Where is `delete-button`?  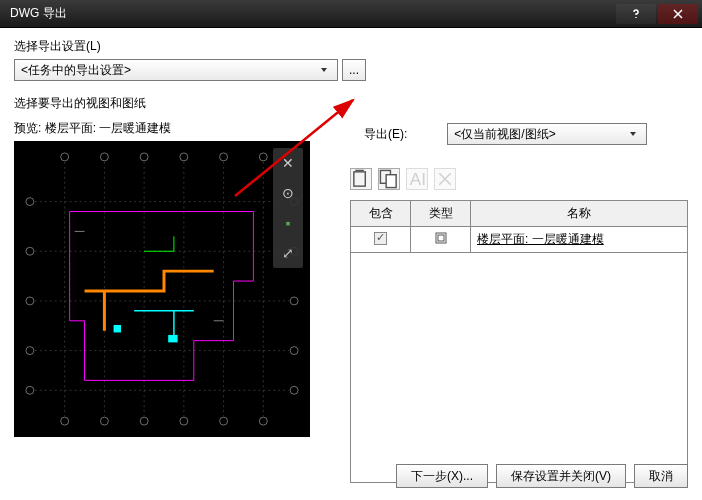 delete-button is located at coordinates (445, 179).